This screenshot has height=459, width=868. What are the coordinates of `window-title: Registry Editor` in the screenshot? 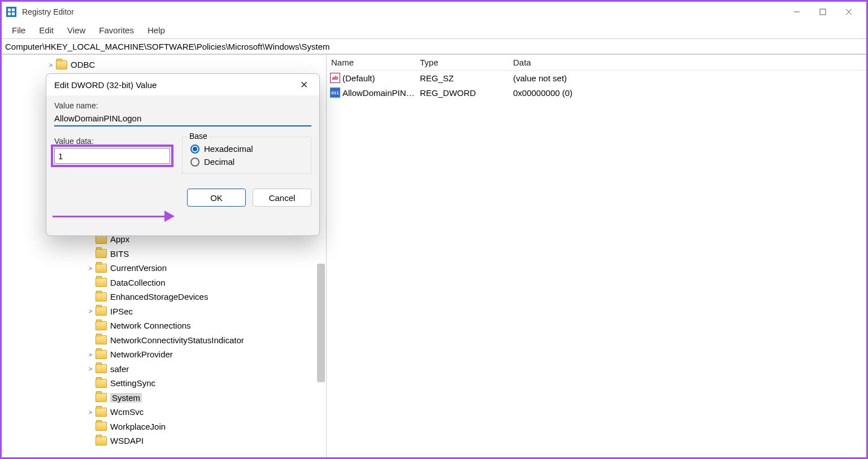 It's located at (48, 12).